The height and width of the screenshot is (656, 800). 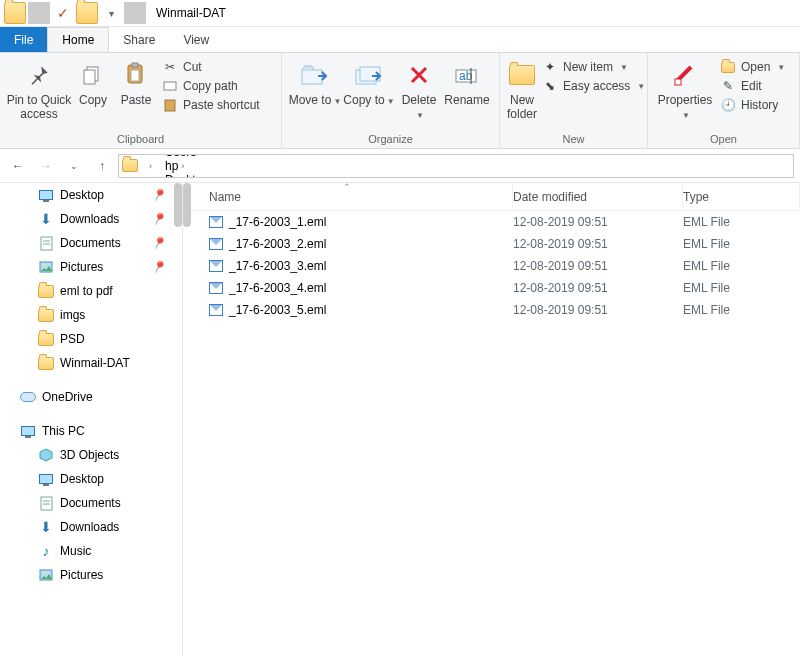 I want to click on separator, so click(x=39, y=13).